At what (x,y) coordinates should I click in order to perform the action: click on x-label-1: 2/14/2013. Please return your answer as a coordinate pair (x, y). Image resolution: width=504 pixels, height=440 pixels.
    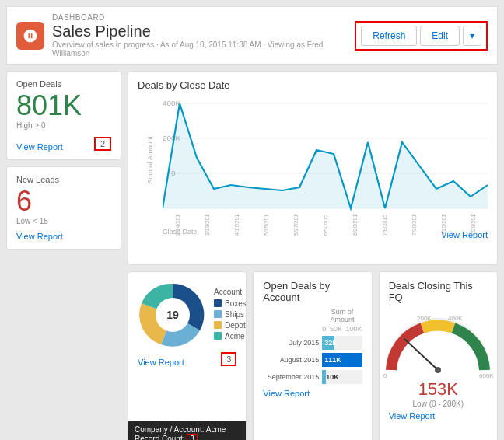
    Looking at the image, I should click on (177, 225).